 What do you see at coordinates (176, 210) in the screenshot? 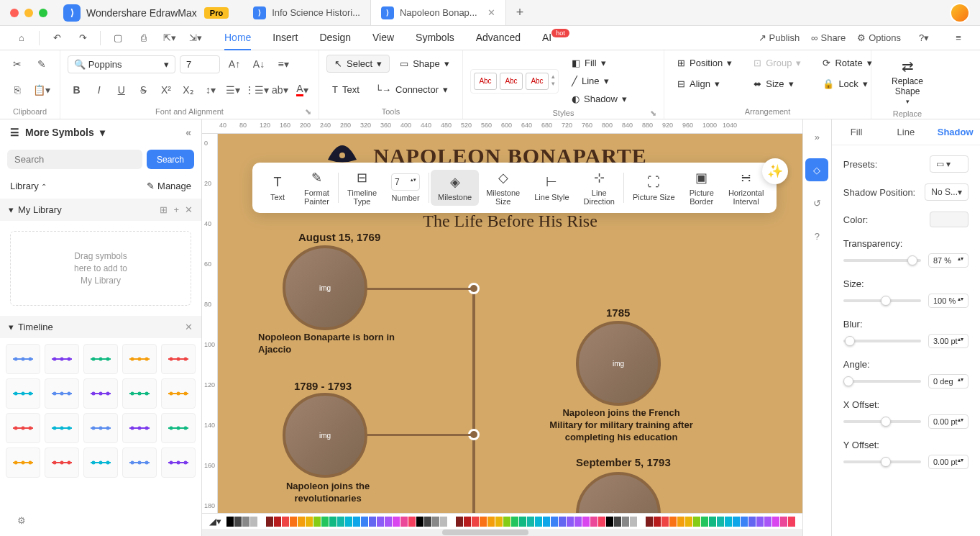
I see `plus-icon: +` at bounding box center [176, 210].